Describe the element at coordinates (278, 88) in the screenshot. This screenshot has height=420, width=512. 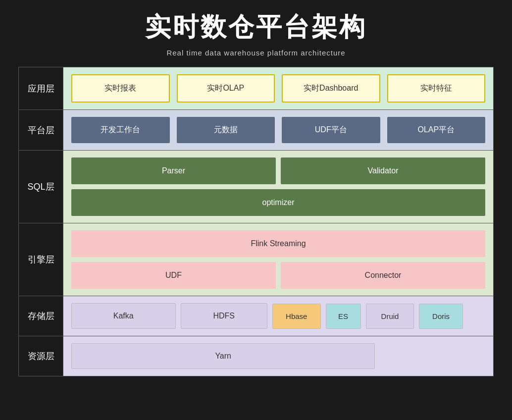
I see `layer-content-yingyong: 实时报表 实时OLAP 实时Dashboard 实时特征` at that location.